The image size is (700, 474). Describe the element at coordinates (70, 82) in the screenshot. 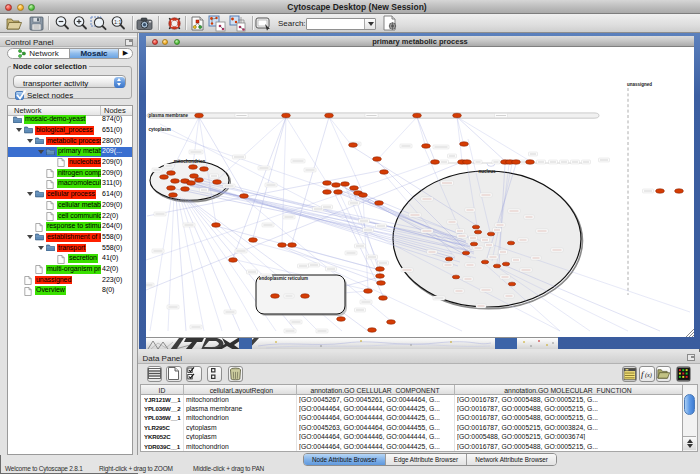

I see `node-color-combobox: transporter activity` at that location.